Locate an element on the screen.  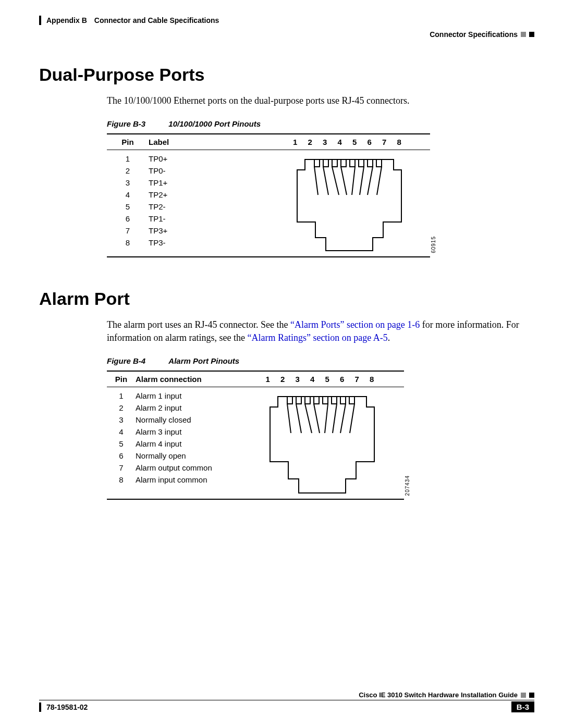
diagram-id: 60915 is located at coordinates (434, 245).